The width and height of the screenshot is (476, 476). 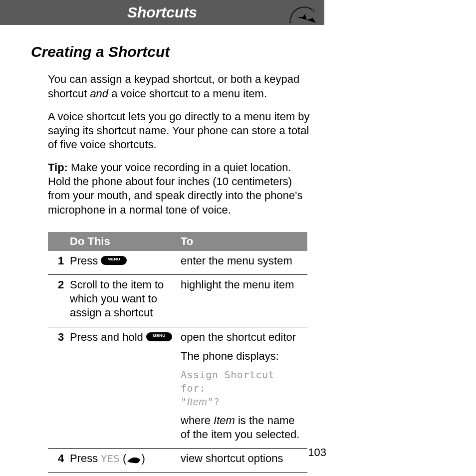 What do you see at coordinates (241, 388) in the screenshot?
I see `phone-display-text: Assign Shortcut for: "Item"?` at bounding box center [241, 388].